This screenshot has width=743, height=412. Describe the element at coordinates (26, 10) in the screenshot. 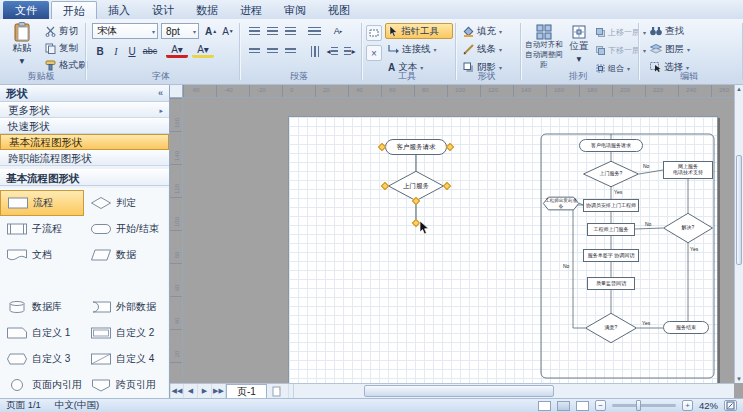

I see `file-tab: 文件` at that location.